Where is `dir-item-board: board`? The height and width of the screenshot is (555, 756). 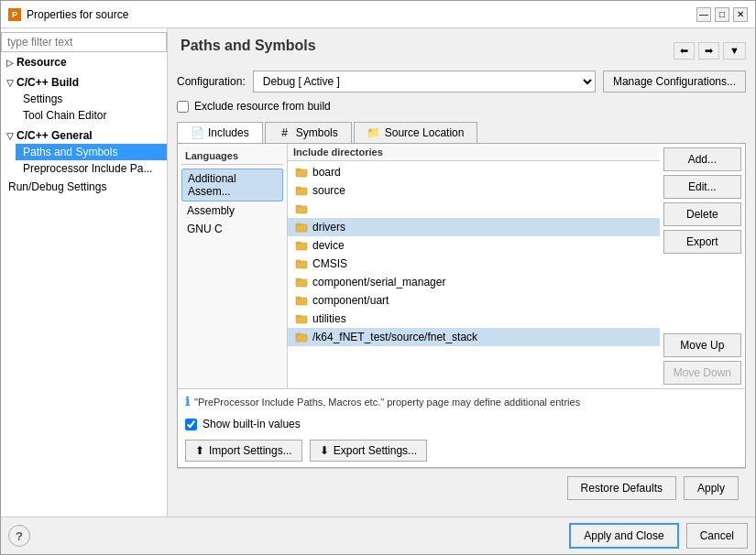 dir-item-board: board is located at coordinates (474, 172).